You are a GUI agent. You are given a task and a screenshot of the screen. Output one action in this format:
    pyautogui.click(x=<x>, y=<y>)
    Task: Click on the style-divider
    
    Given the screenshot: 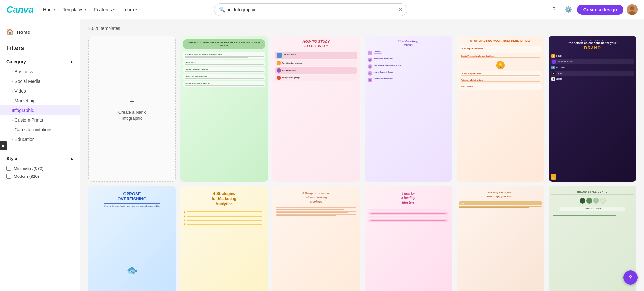 What is the action you would take?
    pyautogui.click(x=40, y=147)
    